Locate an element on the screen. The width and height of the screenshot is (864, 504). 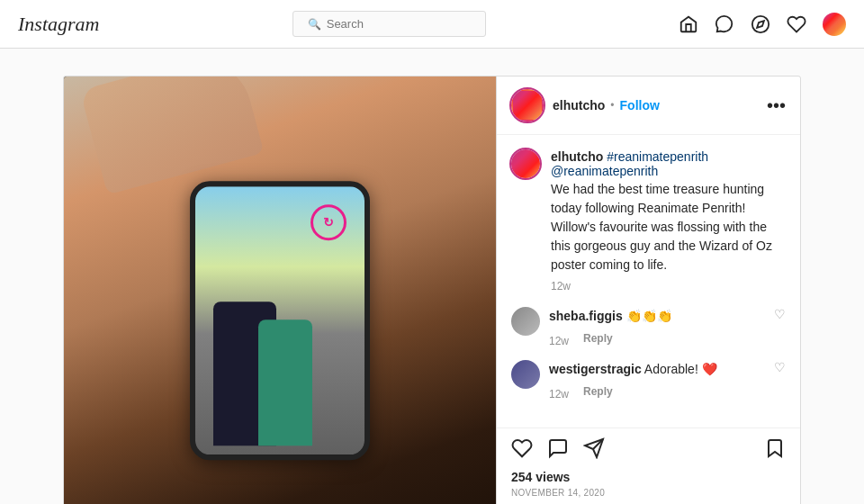
user-avatar is located at coordinates (834, 24).